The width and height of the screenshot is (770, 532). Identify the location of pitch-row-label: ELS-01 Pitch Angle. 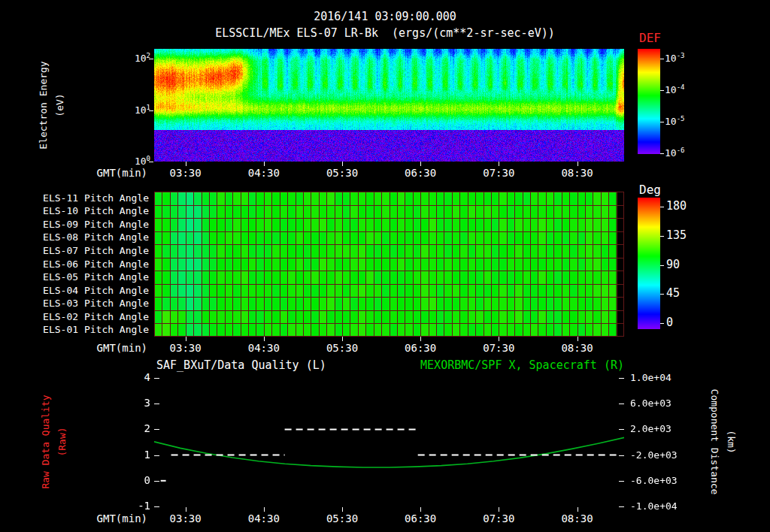
(74, 329).